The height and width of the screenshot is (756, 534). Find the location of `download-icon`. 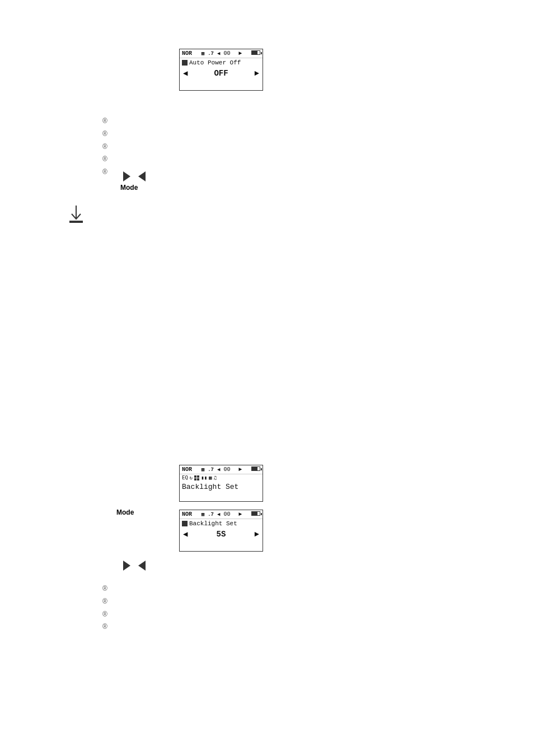

download-icon is located at coordinates (76, 214).